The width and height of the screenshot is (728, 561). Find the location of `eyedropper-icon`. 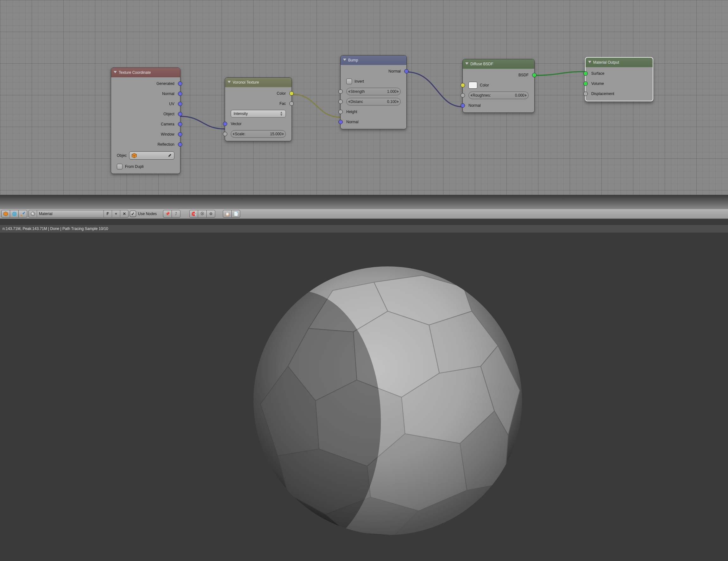

eyedropper-icon is located at coordinates (170, 156).